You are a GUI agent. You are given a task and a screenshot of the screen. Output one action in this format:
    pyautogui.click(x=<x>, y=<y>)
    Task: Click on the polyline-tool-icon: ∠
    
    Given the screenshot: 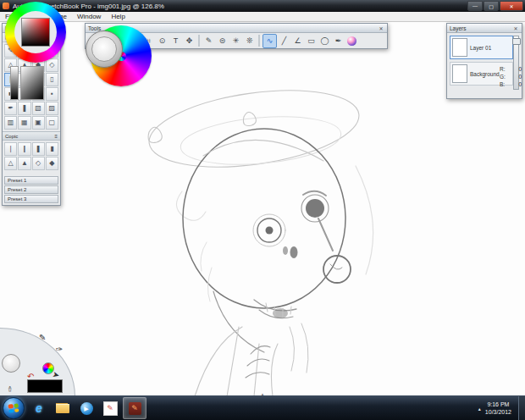 What is the action you would take?
    pyautogui.click(x=298, y=41)
    